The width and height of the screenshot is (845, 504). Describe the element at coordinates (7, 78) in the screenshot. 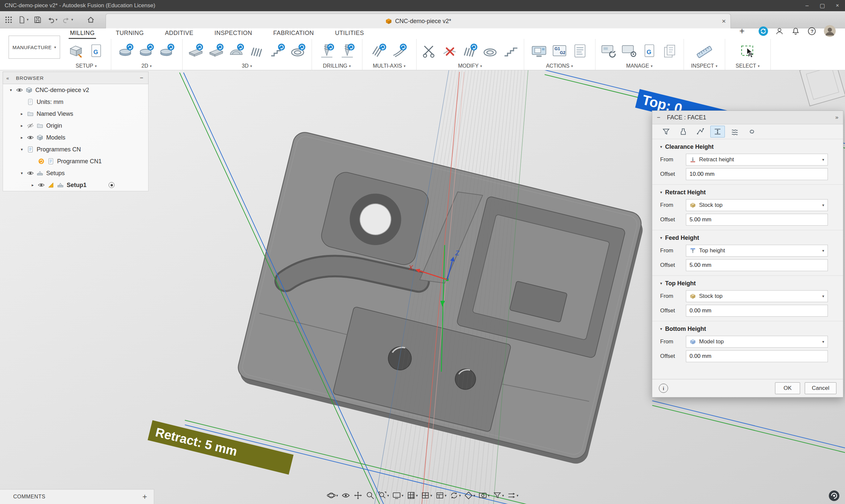

I see `collapse-panel-icon: «` at that location.